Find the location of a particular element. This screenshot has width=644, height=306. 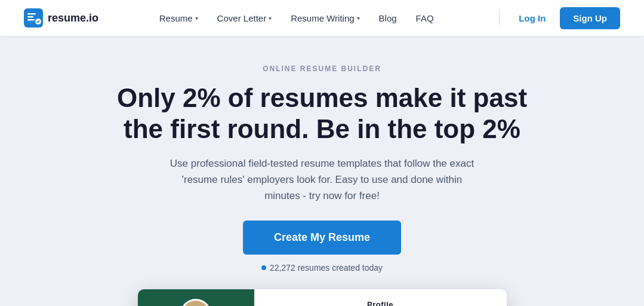

stat-dot-icon is located at coordinates (264, 268).